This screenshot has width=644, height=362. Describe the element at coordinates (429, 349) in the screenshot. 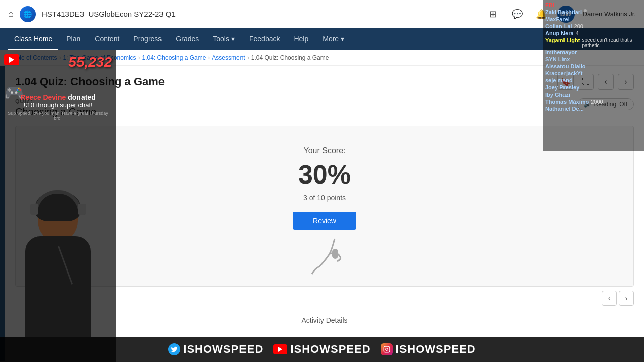

I see `banner-instagram: ISHOWSPEED` at that location.